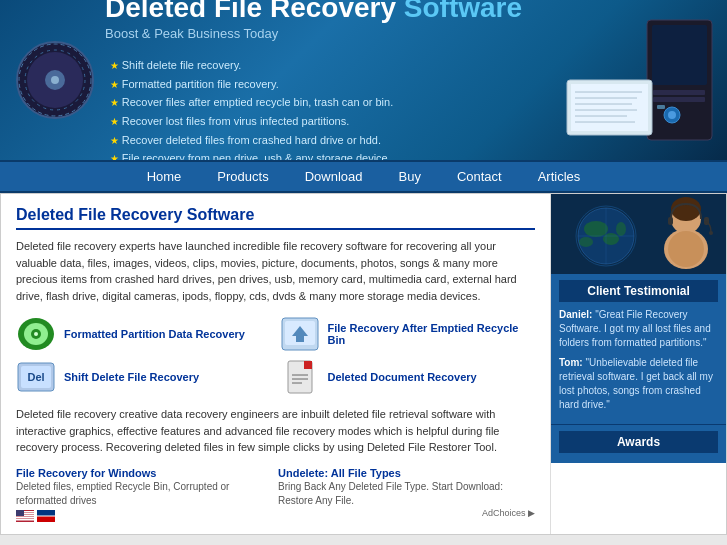 The image size is (727, 545). Describe the element at coordinates (276, 271) in the screenshot. I see `intro-text: Deleted file recovery experts have launc…` at that location.